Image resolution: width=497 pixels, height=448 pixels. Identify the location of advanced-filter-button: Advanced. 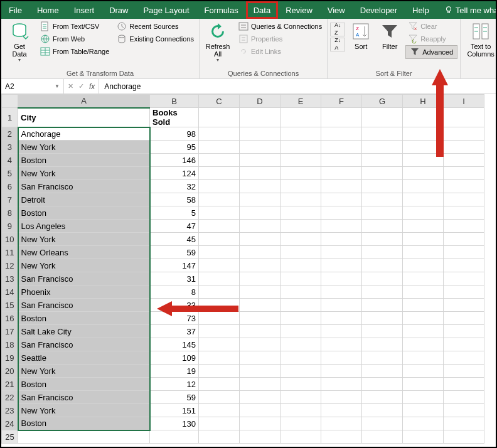
(432, 52).